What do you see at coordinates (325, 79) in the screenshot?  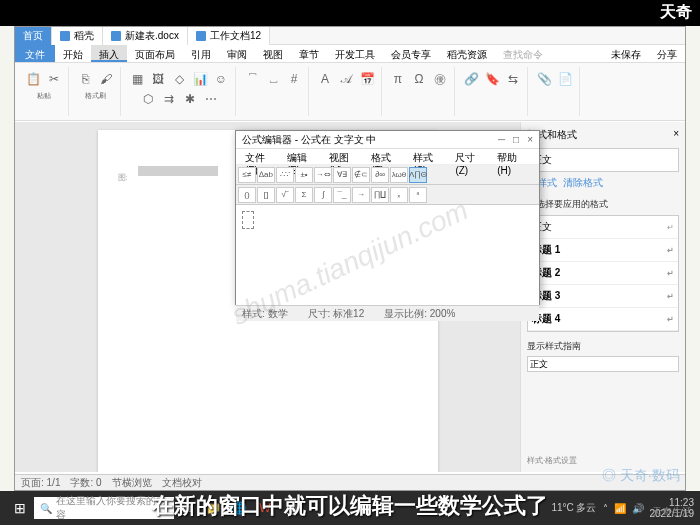 I see `textbox-icon: A` at bounding box center [325, 79].